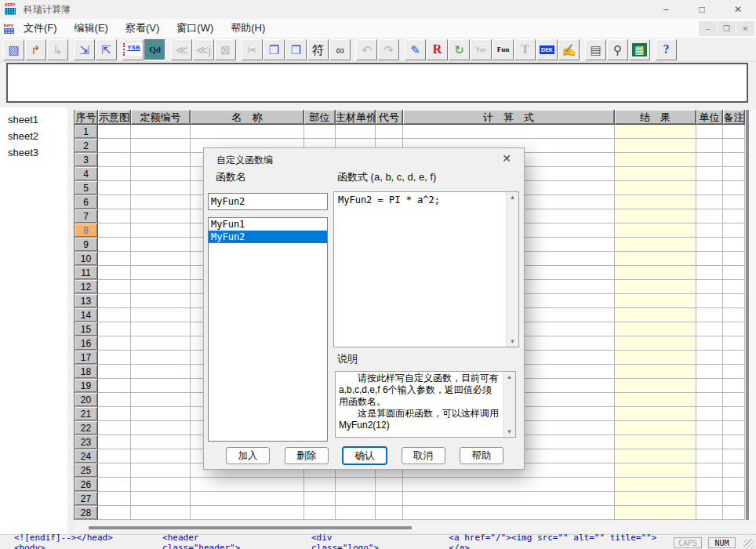 The image size is (756, 549). Describe the element at coordinates (656, 118) in the screenshot. I see `column-header: 结 果` at that location.